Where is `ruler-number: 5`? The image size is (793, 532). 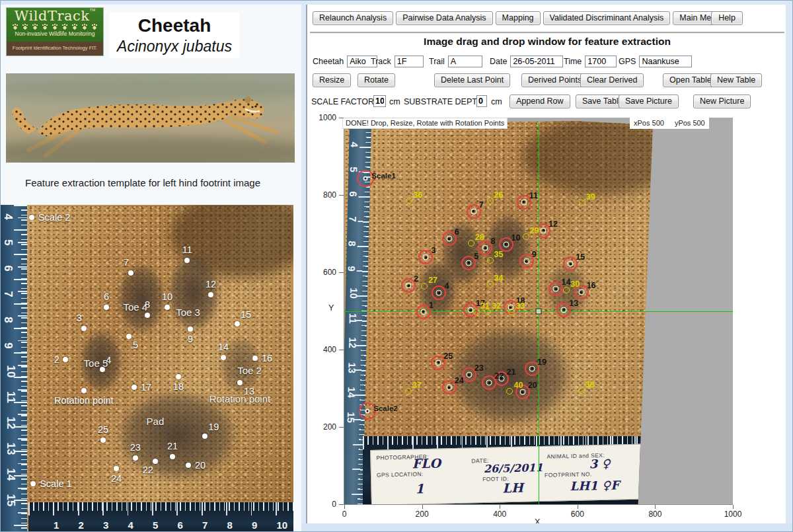
ruler-number: 5 is located at coordinates (155, 525).